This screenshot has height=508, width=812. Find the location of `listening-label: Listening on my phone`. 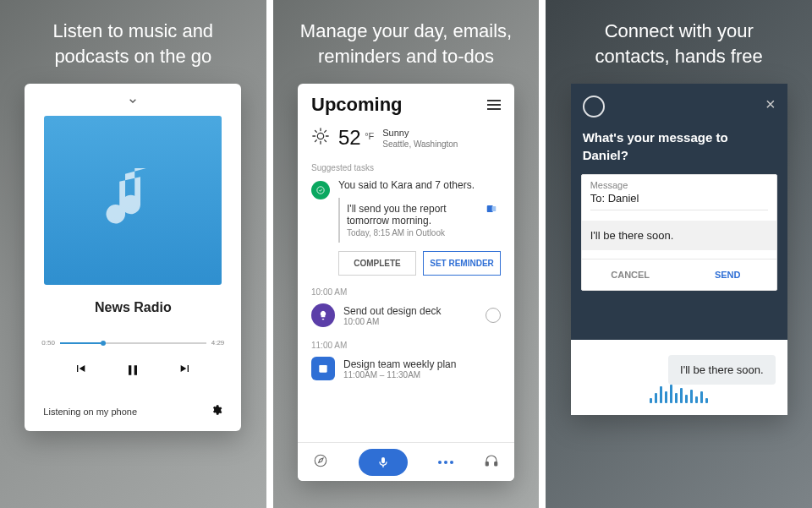

listening-label: Listening on my phone is located at coordinates (90, 412).